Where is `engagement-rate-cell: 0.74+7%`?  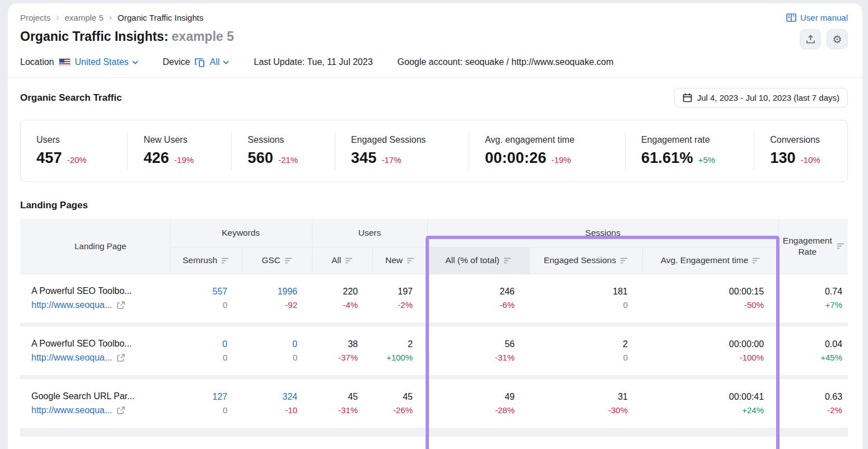
engagement-rate-cell: 0.74+7% is located at coordinates (813, 298).